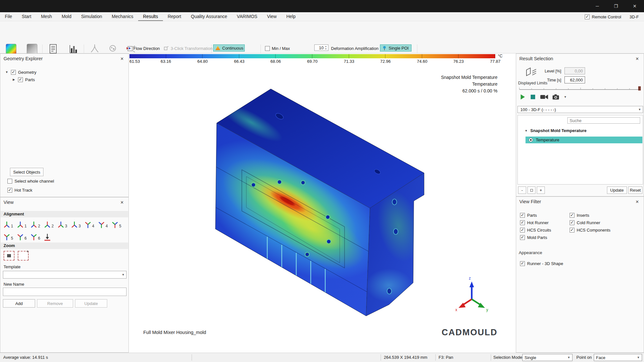 Image resolution: width=644 pixels, height=362 pixels. Describe the element at coordinates (528, 215) in the screenshot. I see `filter-parts-toggle: Parts` at that location.